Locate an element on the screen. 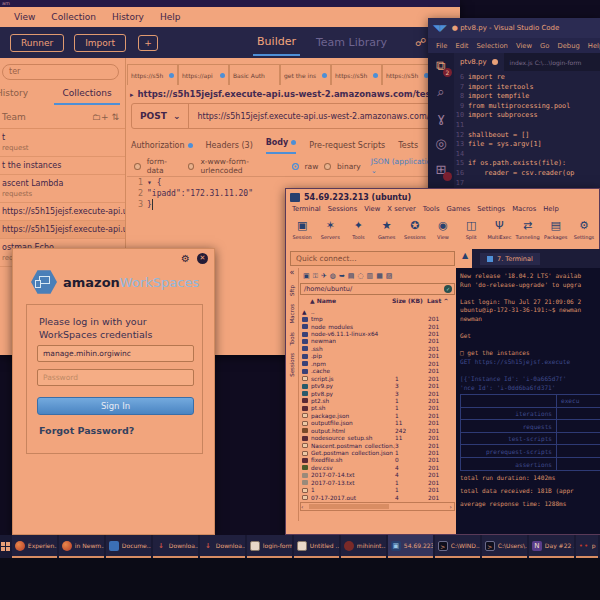 The width and height of the screenshot is (600, 600). radio-x-www-form-urlencoded is located at coordinates (192, 166).